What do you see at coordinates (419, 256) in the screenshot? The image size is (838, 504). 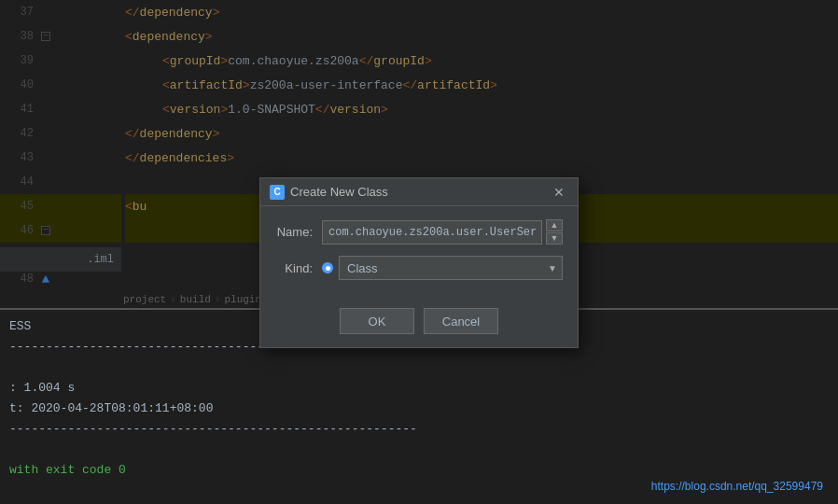 I see `dialog-body: Name: ▲ ▼ Kind: Class Interface Enum Ann…` at bounding box center [419, 256].